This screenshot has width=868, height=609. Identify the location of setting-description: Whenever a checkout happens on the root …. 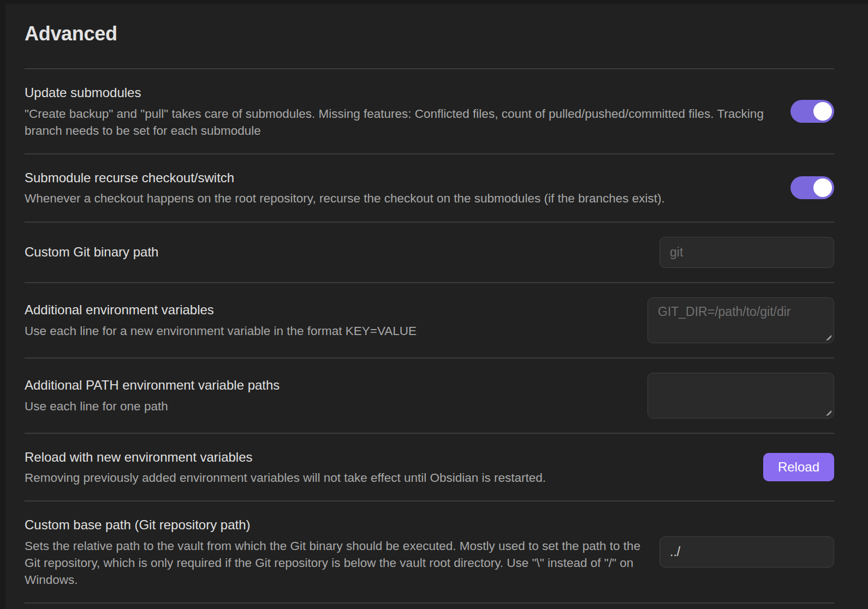
(401, 199).